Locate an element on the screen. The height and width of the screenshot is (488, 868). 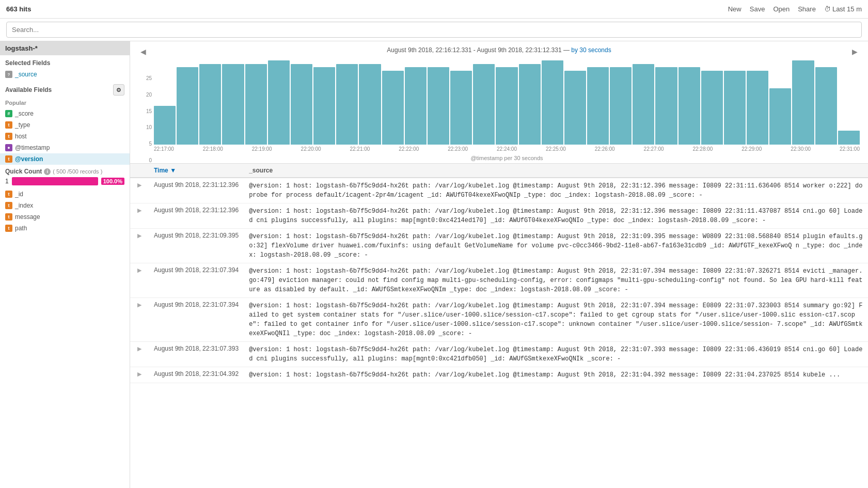
share-button: Share is located at coordinates (807, 9).